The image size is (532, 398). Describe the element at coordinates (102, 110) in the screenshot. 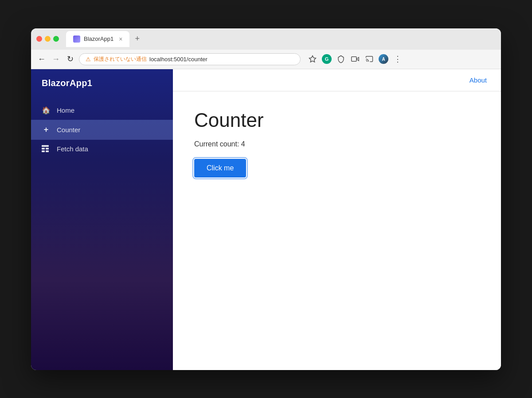

I see `sidebar-item-home: 🏠 Home` at that location.